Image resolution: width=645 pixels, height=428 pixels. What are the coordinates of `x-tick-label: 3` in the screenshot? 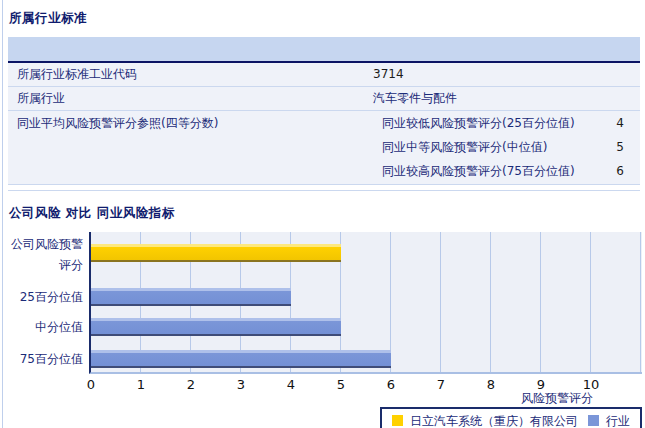 It's located at (241, 384).